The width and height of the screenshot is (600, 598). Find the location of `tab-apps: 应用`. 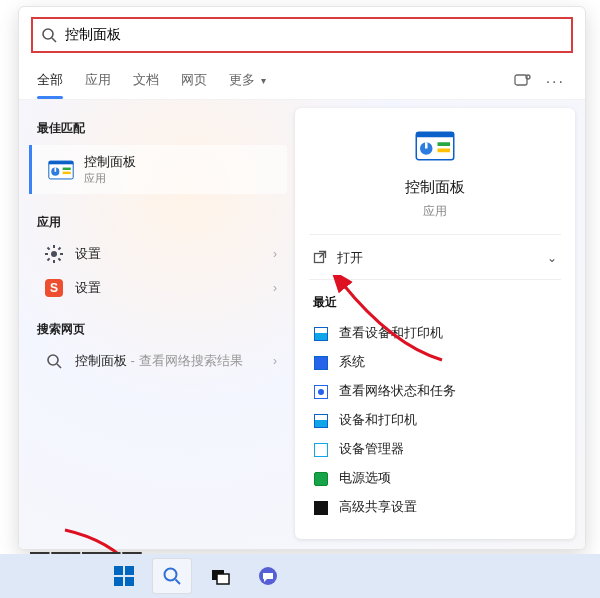

tab-apps: 应用 is located at coordinates (98, 82).